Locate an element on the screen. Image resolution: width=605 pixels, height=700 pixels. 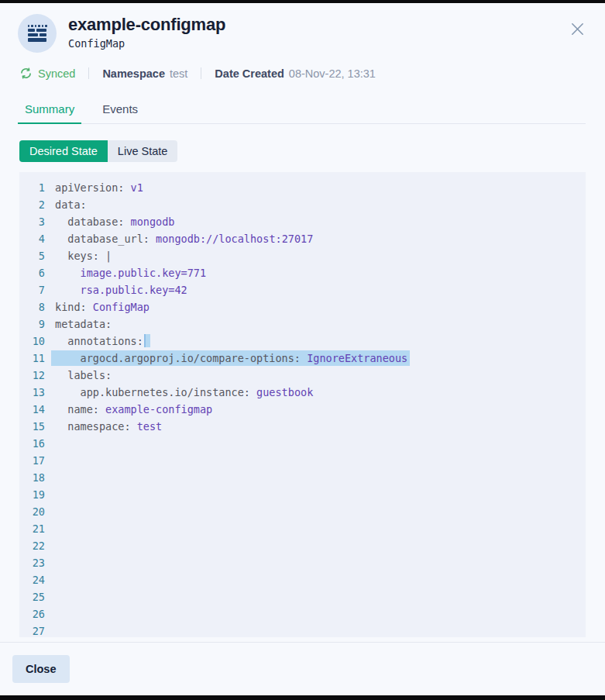
namespace-label: Namespace is located at coordinates (133, 74).